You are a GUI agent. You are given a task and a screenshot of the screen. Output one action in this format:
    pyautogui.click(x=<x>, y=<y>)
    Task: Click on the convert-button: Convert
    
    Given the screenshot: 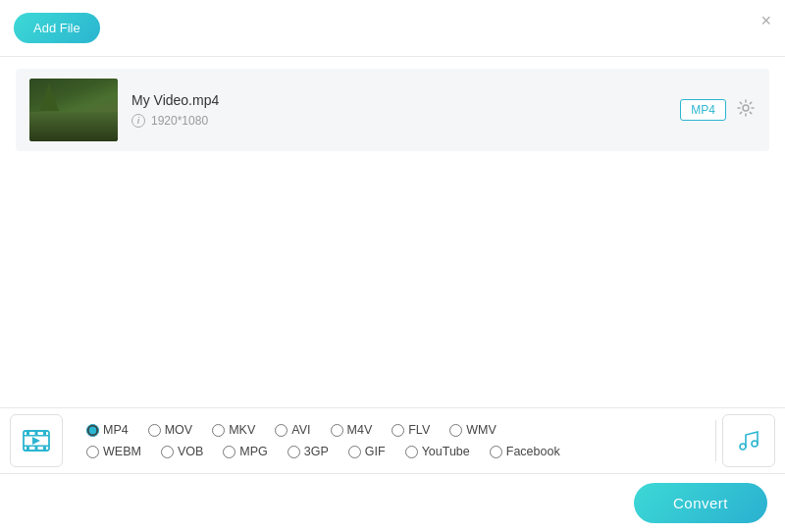 What is the action you would take?
    pyautogui.click(x=701, y=503)
    